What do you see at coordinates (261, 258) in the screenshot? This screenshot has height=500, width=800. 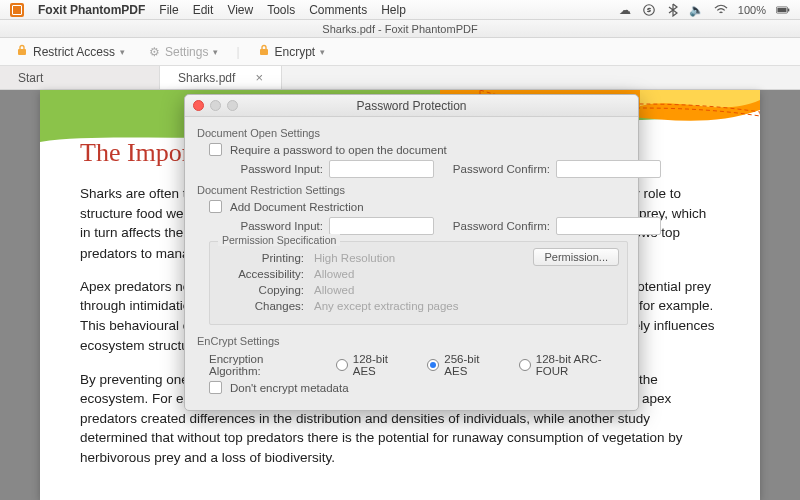 I see `perm-printing-key: Printing:` at bounding box center [261, 258].